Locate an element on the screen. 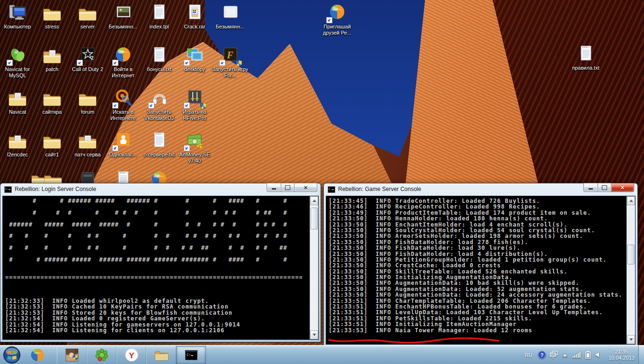 The width and height of the screenshot is (644, 364). taskbar-button-cmd: C: is located at coordinates (191, 355).